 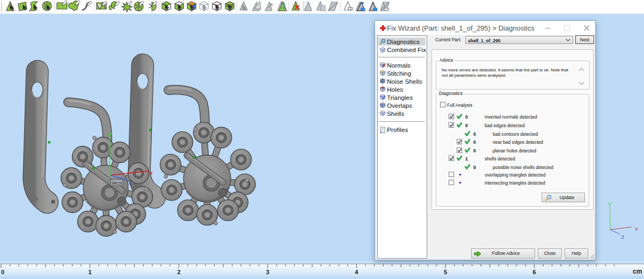 What do you see at coordinates (356, 272) in the screenshot?
I see `svg-text: 4` at bounding box center [356, 272].